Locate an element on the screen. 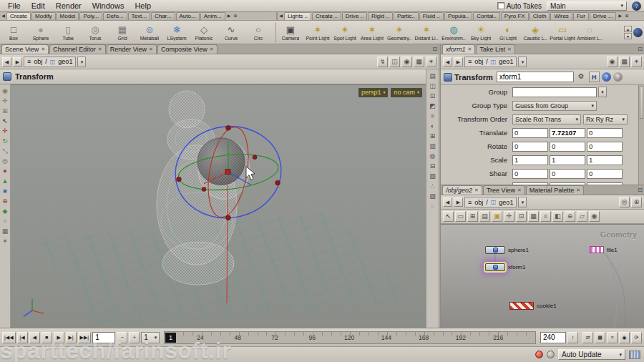 The image size is (644, 362). shelf-tab-create: Create is located at coordinates (19, 16).